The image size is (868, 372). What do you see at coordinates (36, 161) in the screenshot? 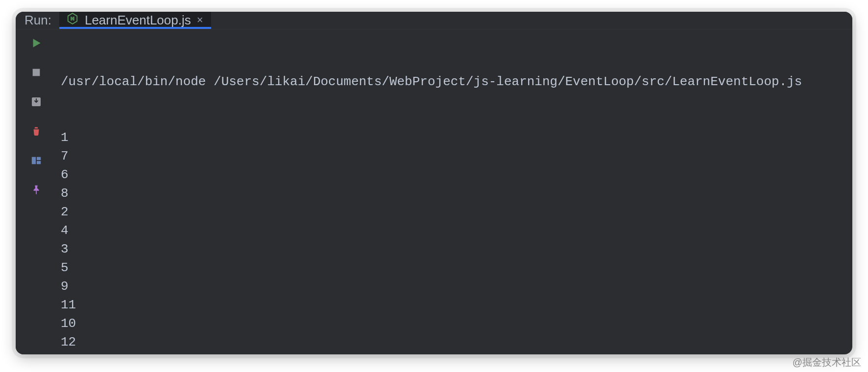
I see `layout-button` at bounding box center [36, 161].